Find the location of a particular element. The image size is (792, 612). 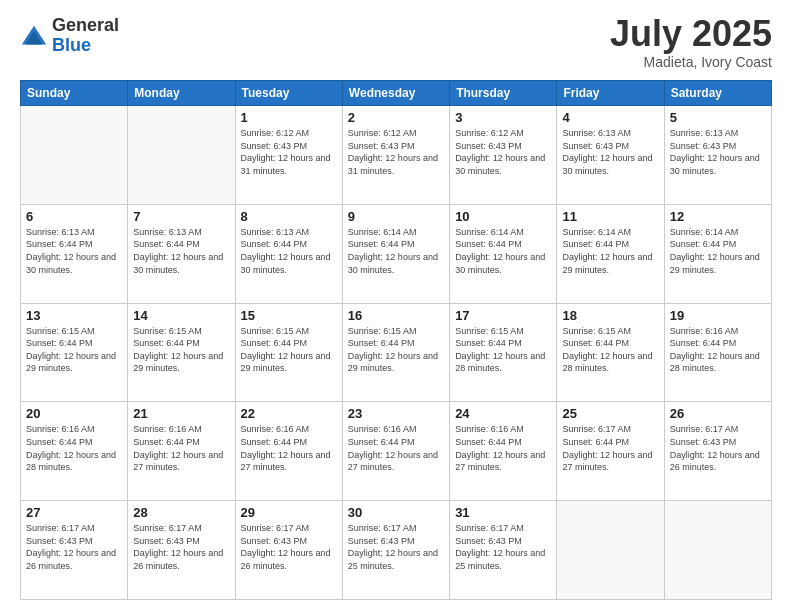

day-number: 25 is located at coordinates (610, 414).